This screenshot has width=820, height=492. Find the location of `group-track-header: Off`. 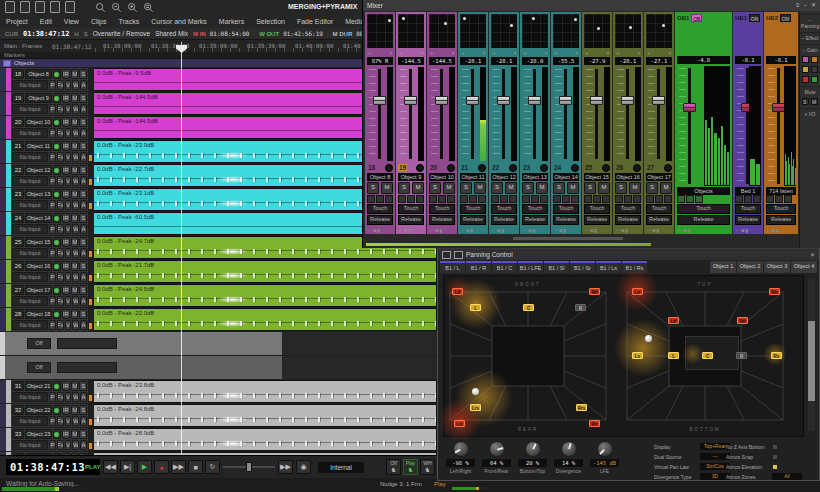

group-track-header: Off is located at coordinates (144, 368).